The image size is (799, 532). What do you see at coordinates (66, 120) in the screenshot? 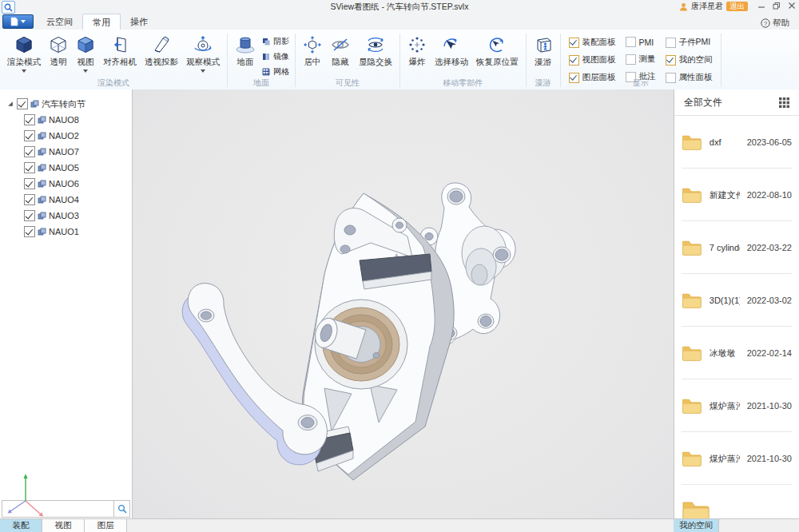
I see `tree-item: NAUO8` at bounding box center [66, 120].